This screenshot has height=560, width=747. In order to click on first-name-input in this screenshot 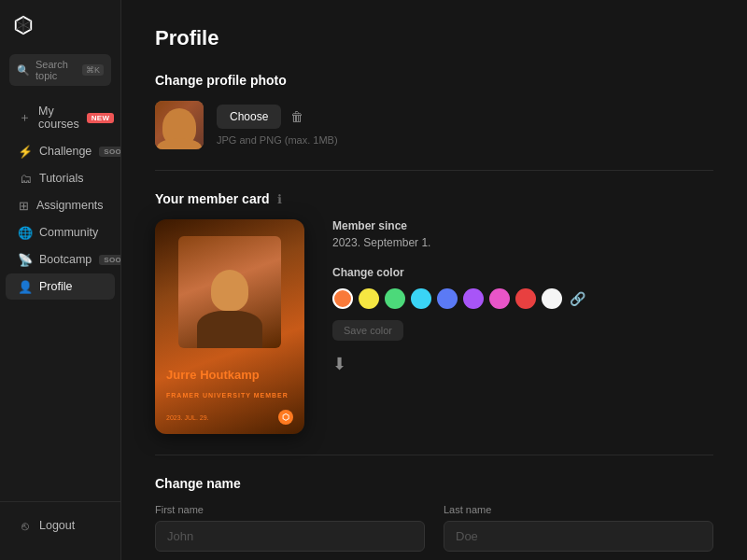, I will do `click(289, 536)`.